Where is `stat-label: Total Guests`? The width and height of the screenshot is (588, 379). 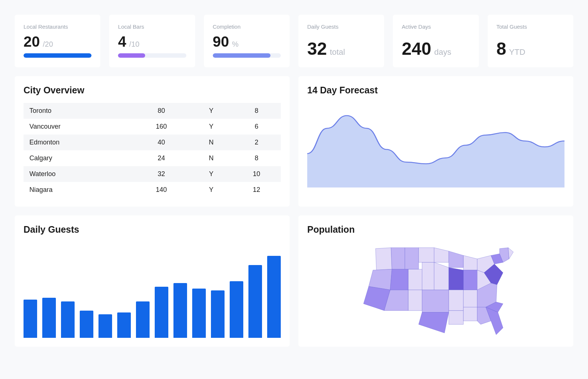
stat-label: Total Guests is located at coordinates (531, 26).